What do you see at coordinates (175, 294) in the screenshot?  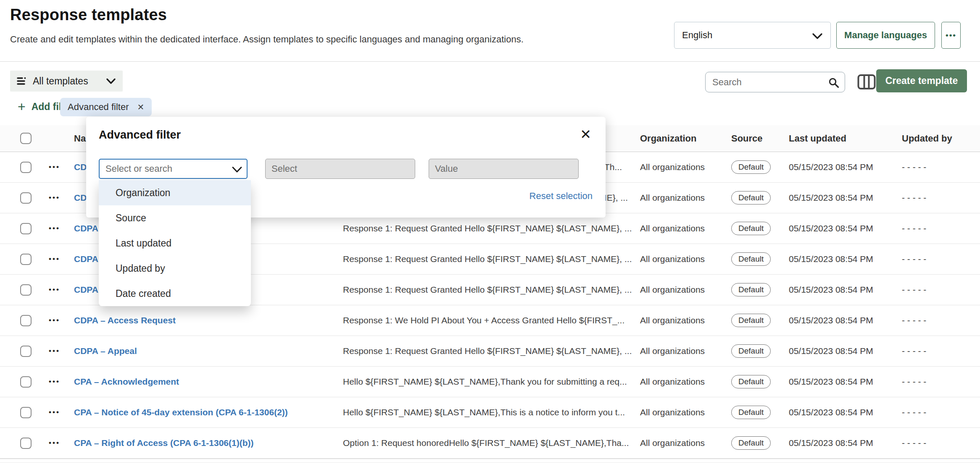 I see `filter-option-date-created: Date created` at bounding box center [175, 294].